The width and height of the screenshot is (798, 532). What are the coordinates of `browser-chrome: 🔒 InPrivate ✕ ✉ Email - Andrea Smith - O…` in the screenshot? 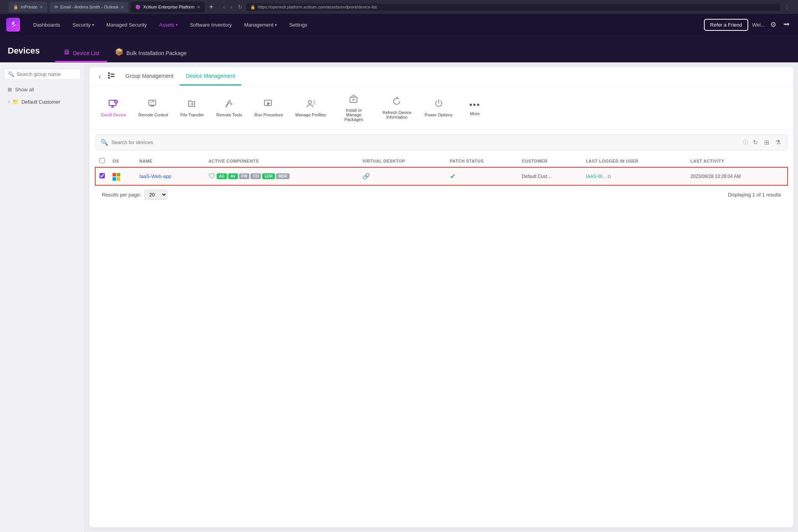 It's located at (399, 7).